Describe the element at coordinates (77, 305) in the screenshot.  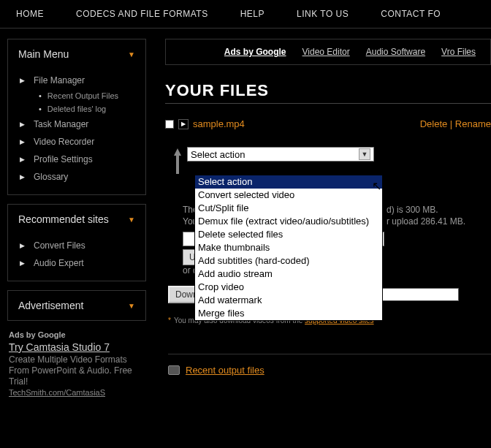
I see `advert-panel: Advertisement ▼` at that location.